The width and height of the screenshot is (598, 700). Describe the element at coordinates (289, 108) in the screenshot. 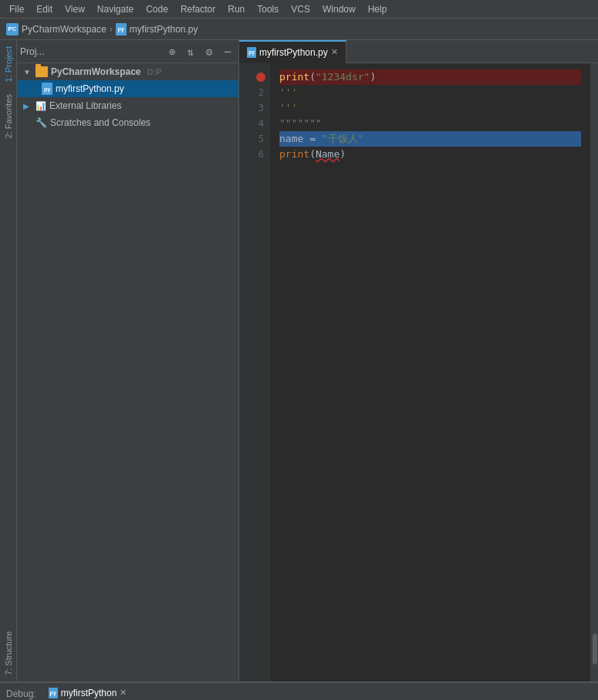

I see `code-str-3: '''` at that location.